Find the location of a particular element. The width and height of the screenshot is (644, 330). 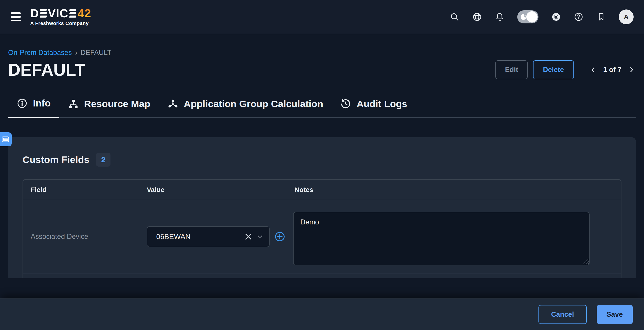

globe-icon is located at coordinates (477, 17).